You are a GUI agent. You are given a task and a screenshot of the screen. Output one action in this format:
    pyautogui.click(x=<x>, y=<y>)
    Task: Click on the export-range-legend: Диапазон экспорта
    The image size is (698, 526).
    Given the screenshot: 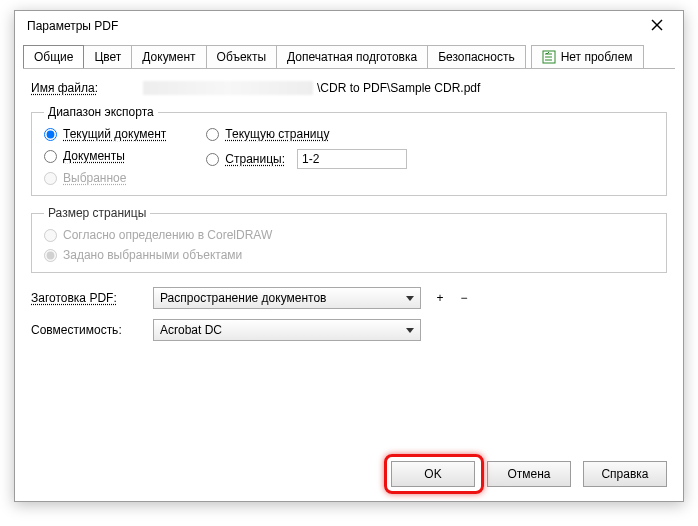 What is the action you would take?
    pyautogui.click(x=101, y=112)
    